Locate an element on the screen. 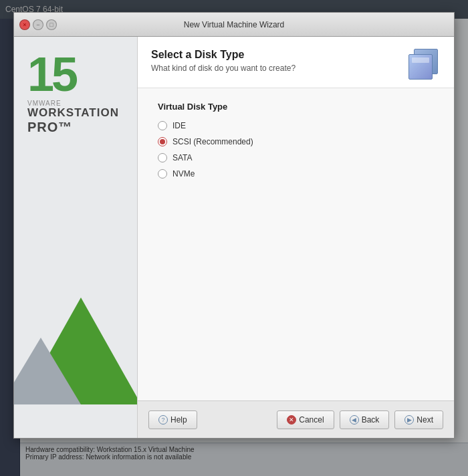 This screenshot has width=468, height=476. radio-label-ide: IDE is located at coordinates (179, 126).